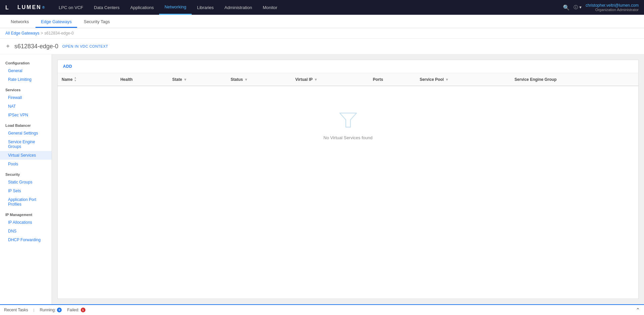 Image resolution: width=644 pixels, height=315 pixels. What do you see at coordinates (73, 310) in the screenshot?
I see `failed-label: Failed:` at bounding box center [73, 310].